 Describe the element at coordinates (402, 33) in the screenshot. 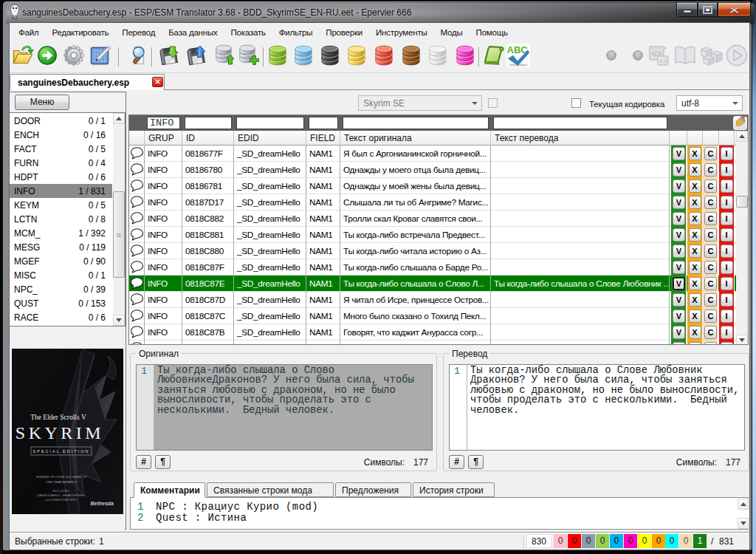

I see `menu-инструменты: Инструменты` at that location.